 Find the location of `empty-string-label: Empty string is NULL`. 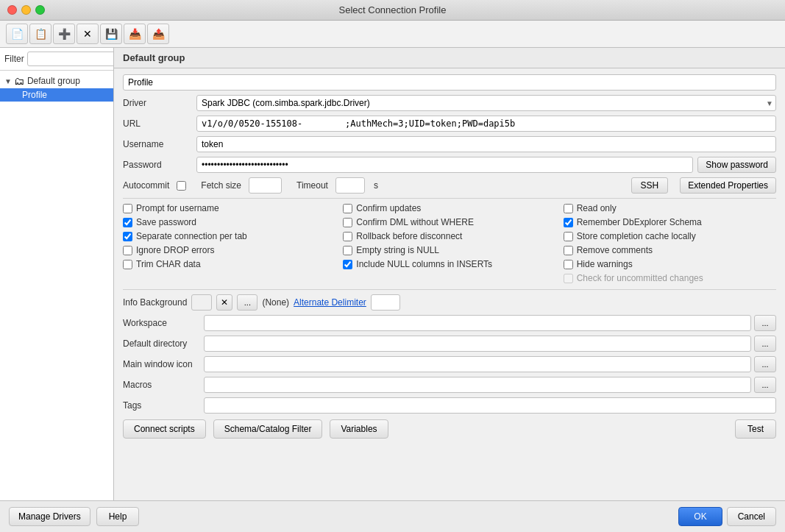

empty-string-label: Empty string is NULL is located at coordinates (397, 250).